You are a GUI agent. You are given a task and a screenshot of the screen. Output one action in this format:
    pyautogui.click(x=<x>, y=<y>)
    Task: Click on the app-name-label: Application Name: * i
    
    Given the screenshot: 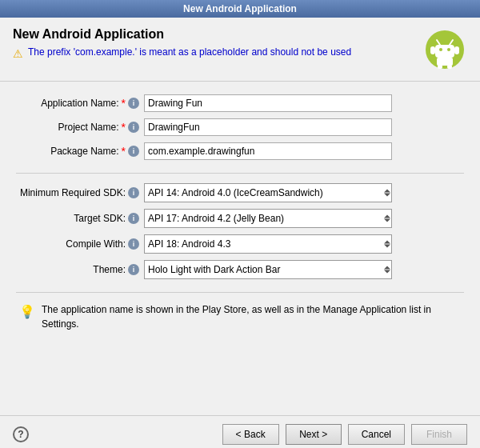 What is the action you would take?
    pyautogui.click(x=80, y=103)
    